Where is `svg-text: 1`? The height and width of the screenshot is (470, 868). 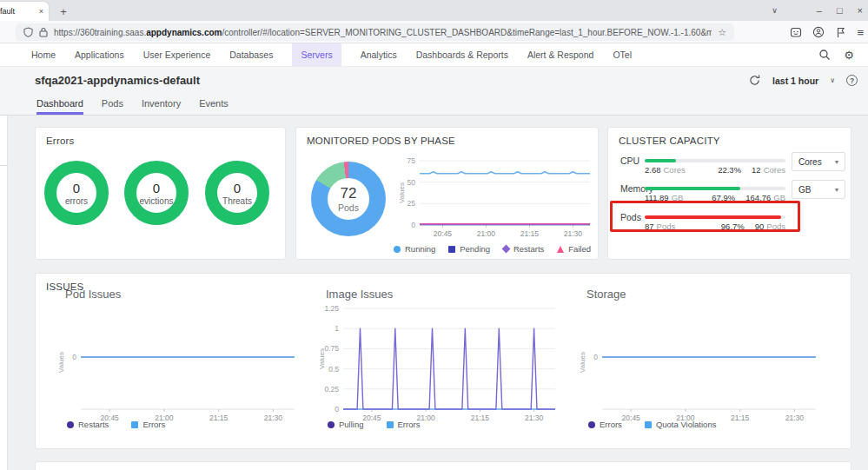 svg-text: 1 is located at coordinates (337, 328).